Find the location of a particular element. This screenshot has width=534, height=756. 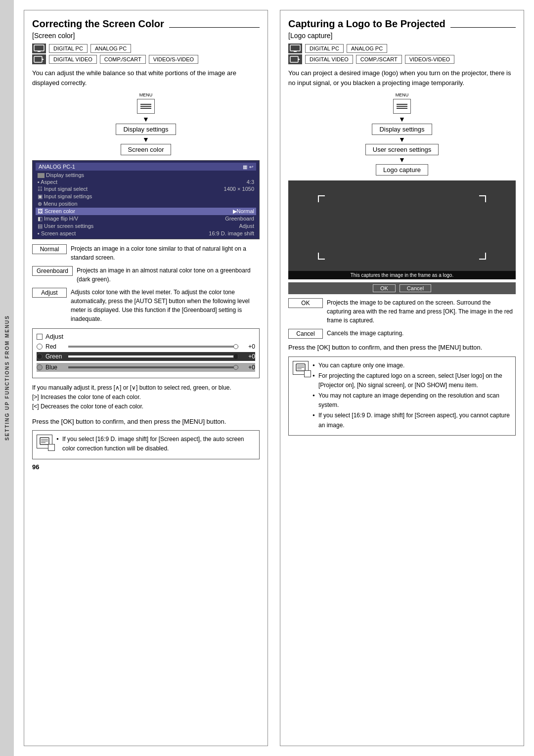

right-arrow2: ▼ is located at coordinates (402, 139).